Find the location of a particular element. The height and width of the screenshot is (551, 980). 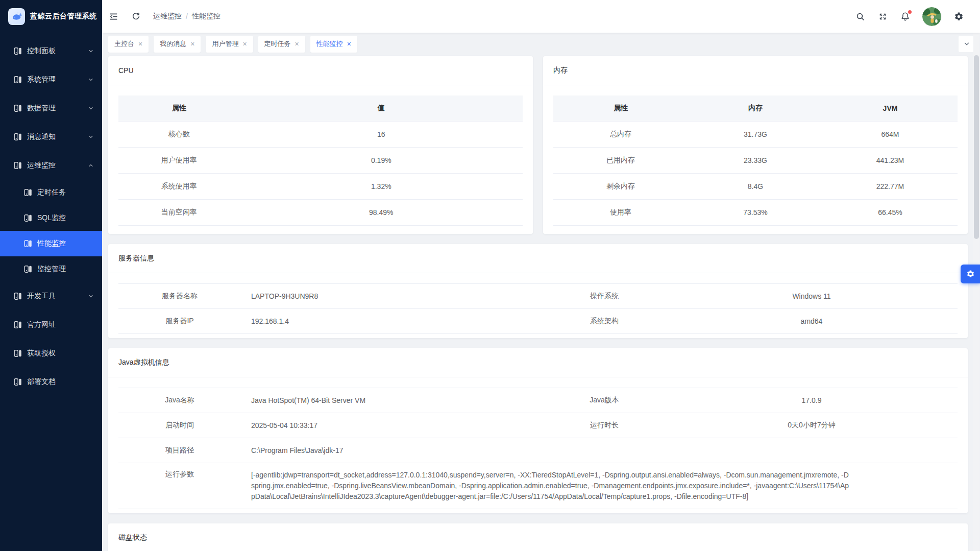

table-row: 服务器名称 LAPTOP-9H3UN9R8 操作系统 Windows 11 is located at coordinates (538, 296).